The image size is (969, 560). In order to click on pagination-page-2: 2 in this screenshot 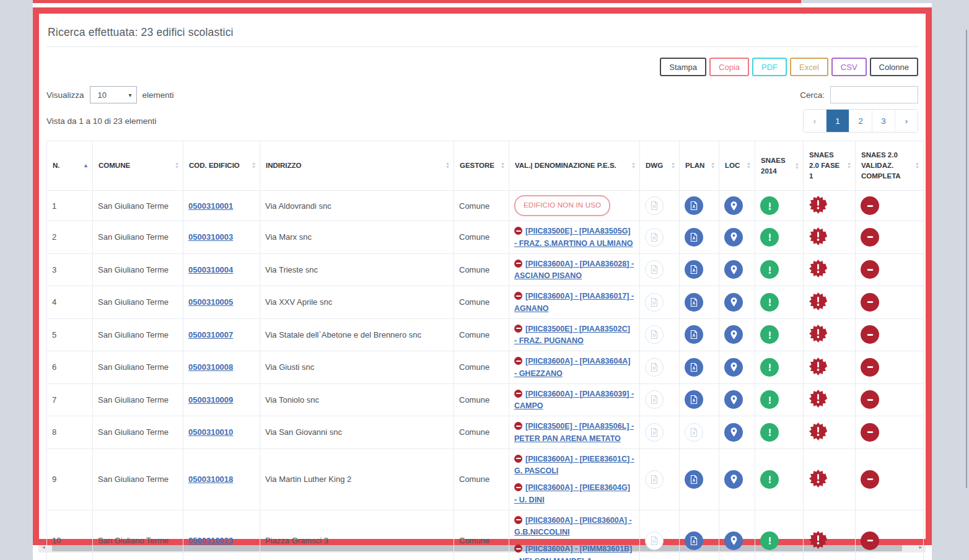, I will do `click(860, 121)`.